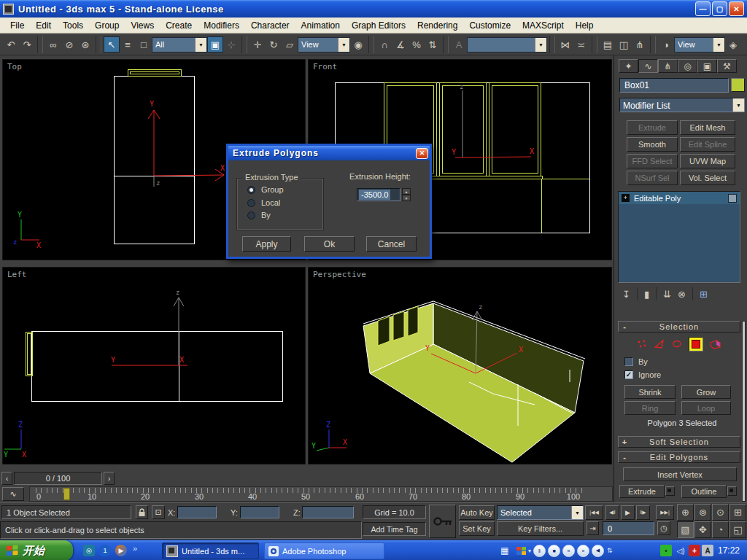  What do you see at coordinates (266, 190) in the screenshot?
I see `radio-group: Group` at bounding box center [266, 190].